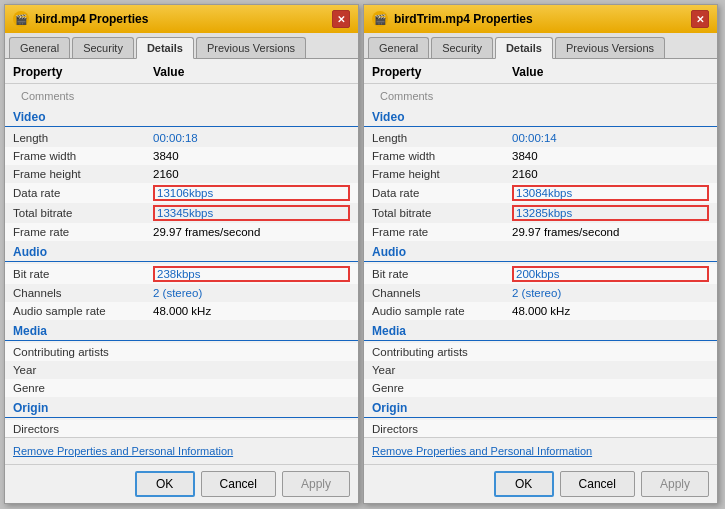  I want to click on cancel-button-2: Cancel, so click(598, 484).